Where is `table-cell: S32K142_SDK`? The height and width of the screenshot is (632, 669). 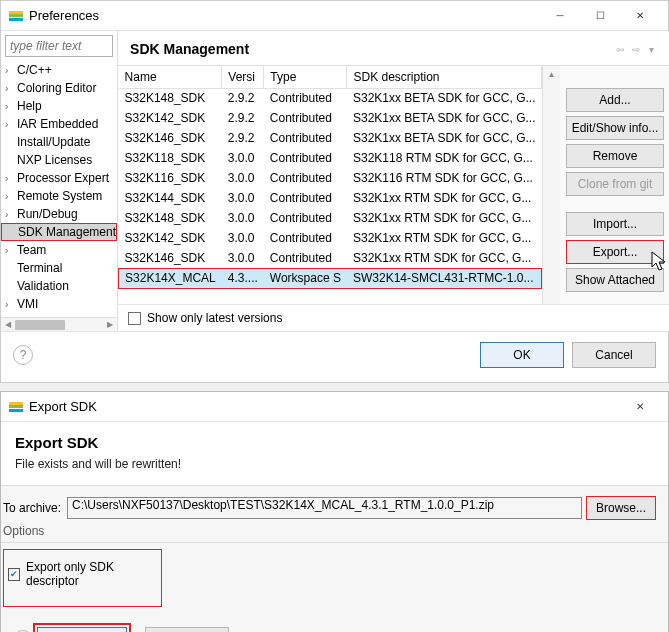 table-cell: S32K142_SDK is located at coordinates (170, 118).